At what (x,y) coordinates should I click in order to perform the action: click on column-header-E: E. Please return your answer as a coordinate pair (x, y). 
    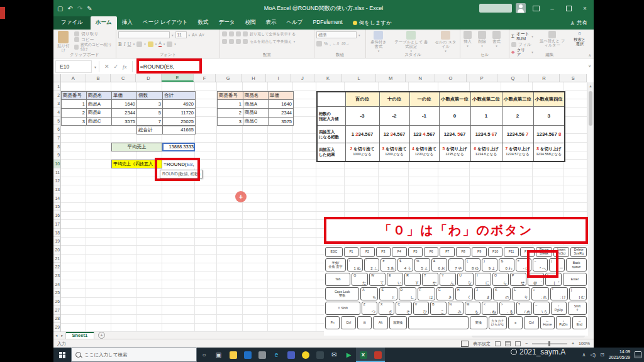
    Looking at the image, I should click on (178, 78).